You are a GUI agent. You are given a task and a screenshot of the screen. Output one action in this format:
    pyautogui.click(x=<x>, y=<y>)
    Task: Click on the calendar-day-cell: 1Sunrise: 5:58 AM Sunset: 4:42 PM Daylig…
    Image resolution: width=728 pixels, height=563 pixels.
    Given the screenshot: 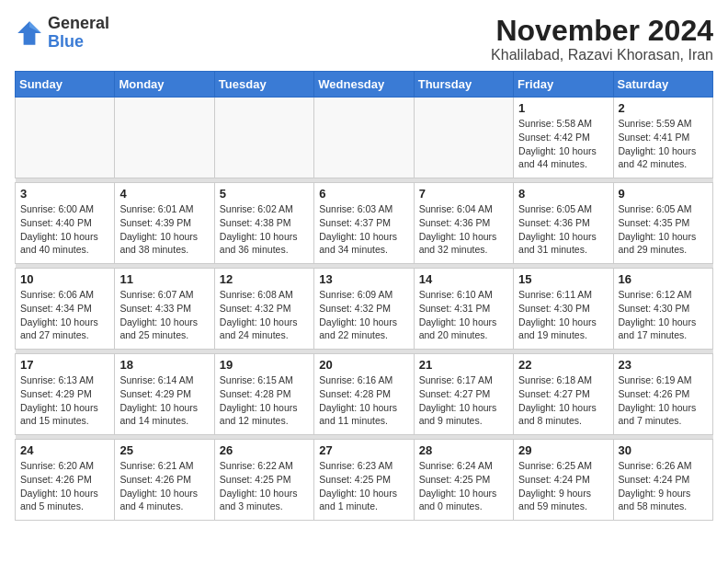 What is the action you would take?
    pyautogui.click(x=563, y=138)
    